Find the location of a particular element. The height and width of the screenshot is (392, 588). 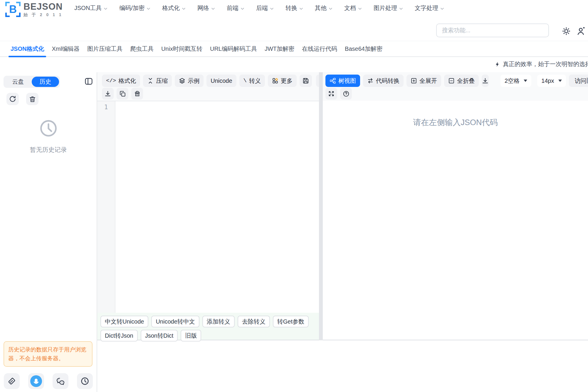

qq-icon is located at coordinates (36, 381).